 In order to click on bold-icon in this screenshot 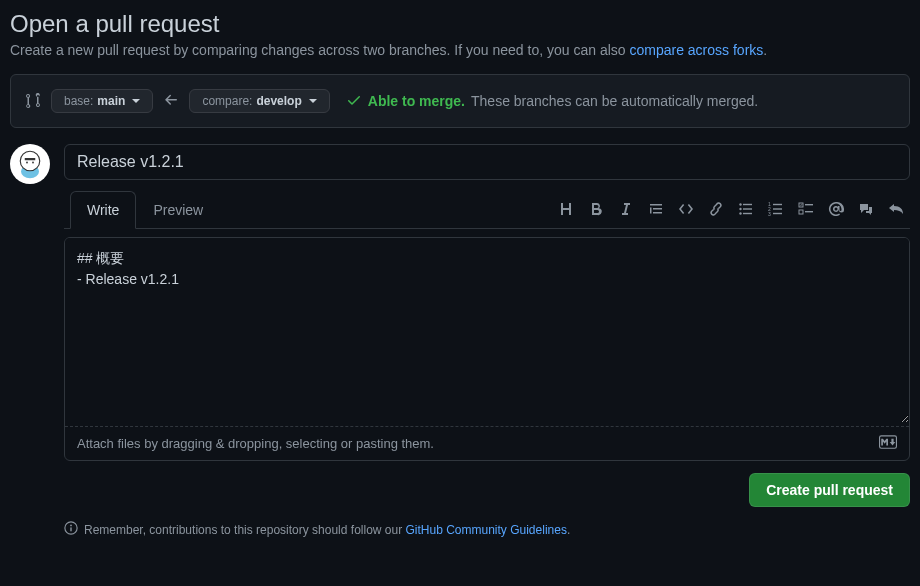, I will do `click(596, 209)`.